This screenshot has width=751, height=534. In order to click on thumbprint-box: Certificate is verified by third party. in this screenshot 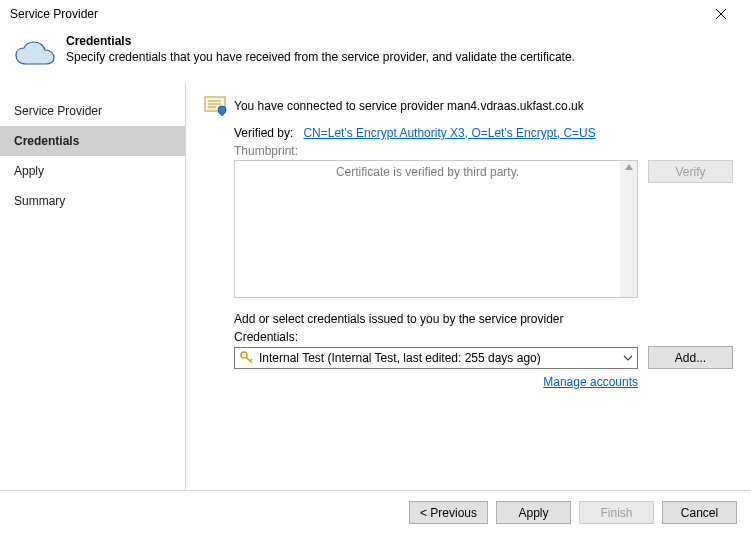, I will do `click(436, 229)`.